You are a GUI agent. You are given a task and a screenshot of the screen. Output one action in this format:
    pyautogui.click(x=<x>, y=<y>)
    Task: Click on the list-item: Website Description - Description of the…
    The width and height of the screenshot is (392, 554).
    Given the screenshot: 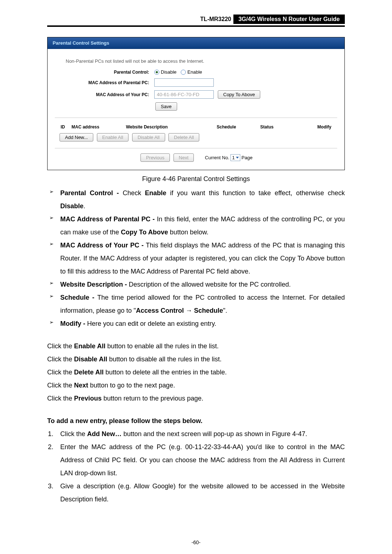 What is the action you would take?
    pyautogui.click(x=196, y=284)
    